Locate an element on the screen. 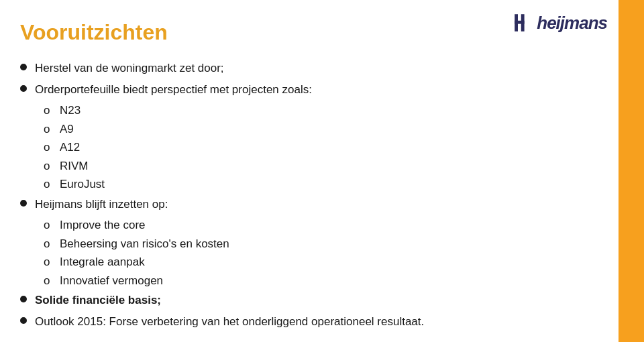 The width and height of the screenshot is (644, 342). sub-bullet-2-5: o is located at coordinates (49, 184).